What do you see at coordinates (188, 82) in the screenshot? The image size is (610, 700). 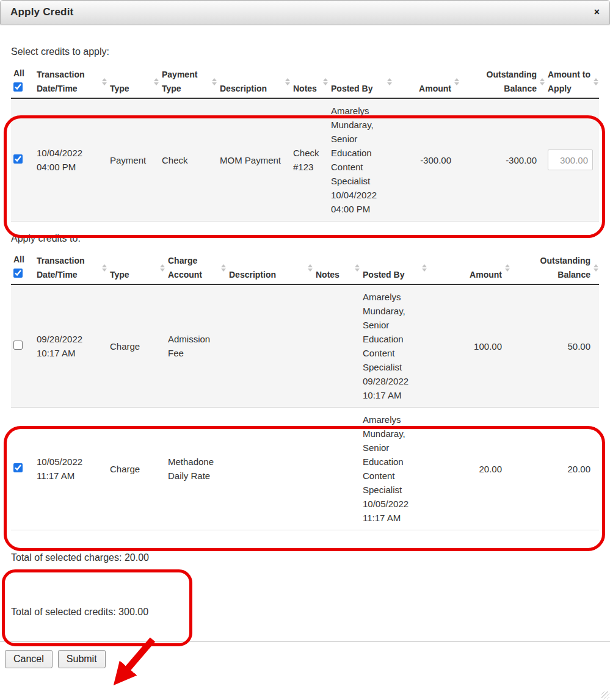 I see `credits-col-payment-type: Payment Type` at bounding box center [188, 82].